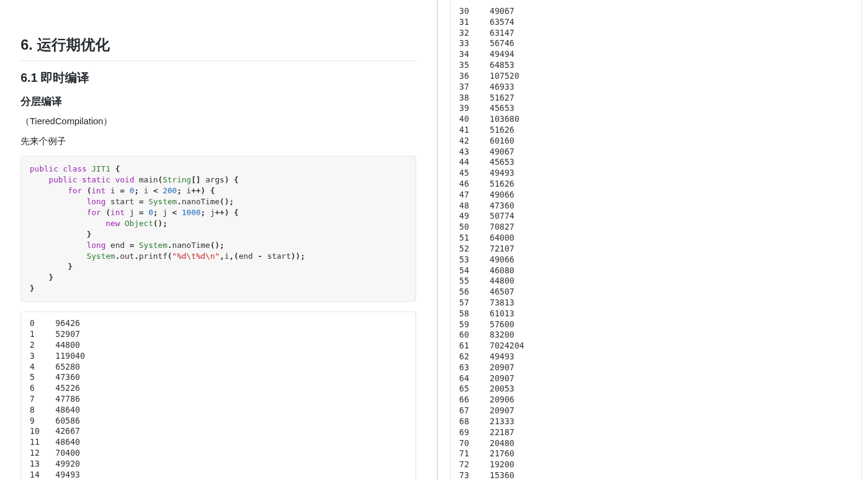  I want to click on output-index: 43, so click(469, 152).